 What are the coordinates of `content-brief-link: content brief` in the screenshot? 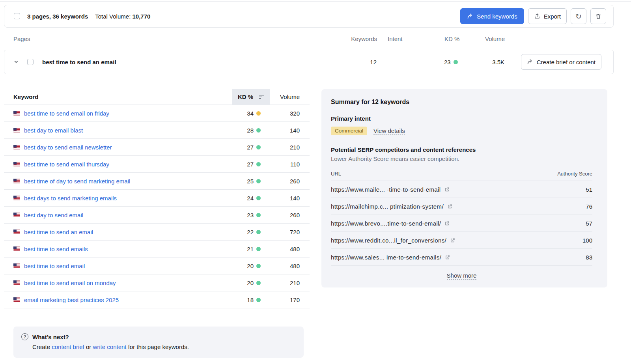 It's located at (68, 347).